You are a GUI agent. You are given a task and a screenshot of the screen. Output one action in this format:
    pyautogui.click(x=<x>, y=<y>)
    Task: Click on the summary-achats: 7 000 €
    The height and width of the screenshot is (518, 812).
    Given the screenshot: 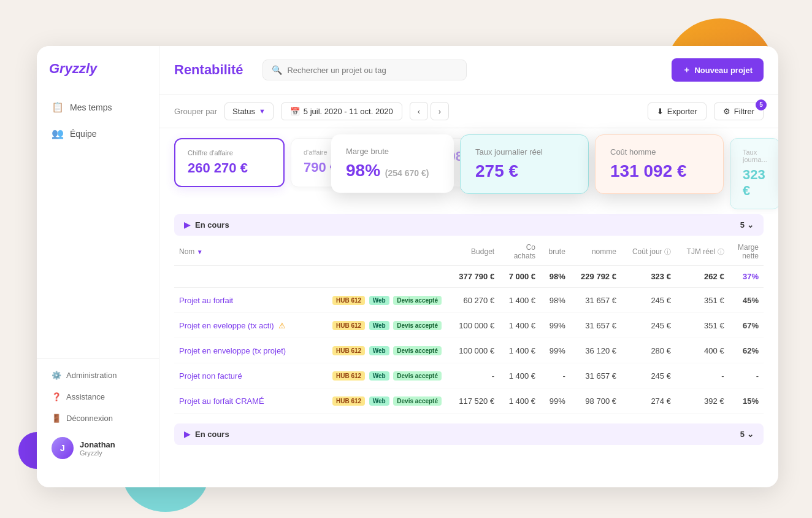 What is the action you would take?
    pyautogui.click(x=520, y=277)
    